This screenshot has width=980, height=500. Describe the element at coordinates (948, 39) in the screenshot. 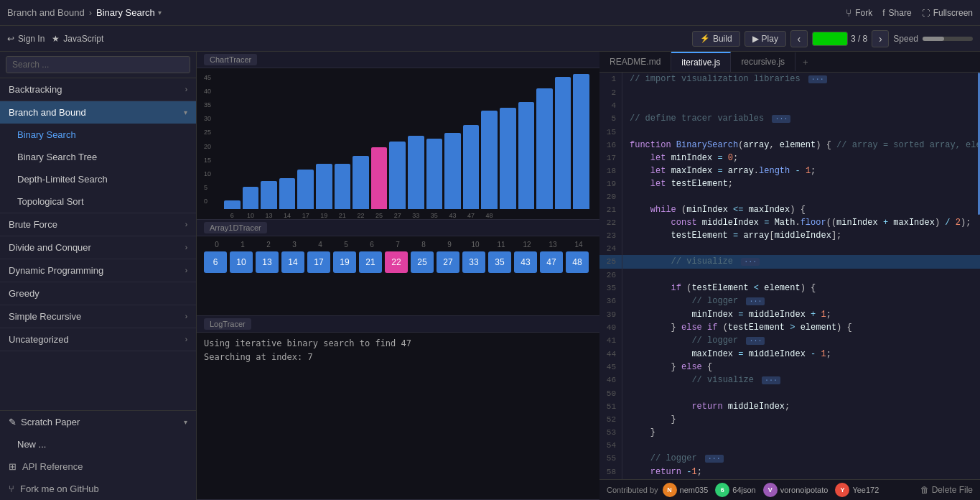

I see `speed-slider` at that location.